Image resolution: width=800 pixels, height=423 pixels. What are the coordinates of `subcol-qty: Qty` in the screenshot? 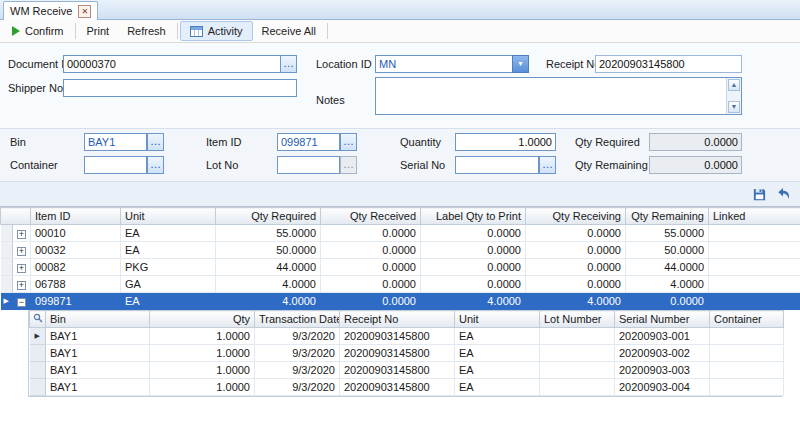 It's located at (202, 320).